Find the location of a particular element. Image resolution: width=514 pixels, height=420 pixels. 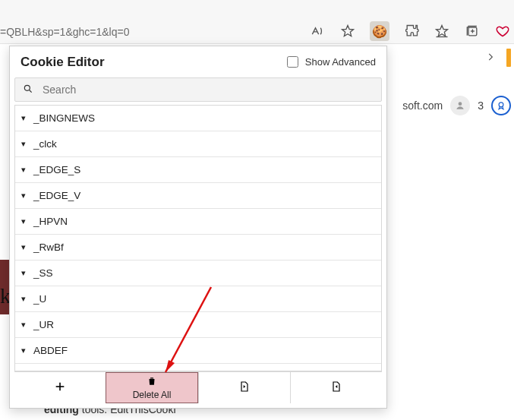

import-button is located at coordinates (244, 387).